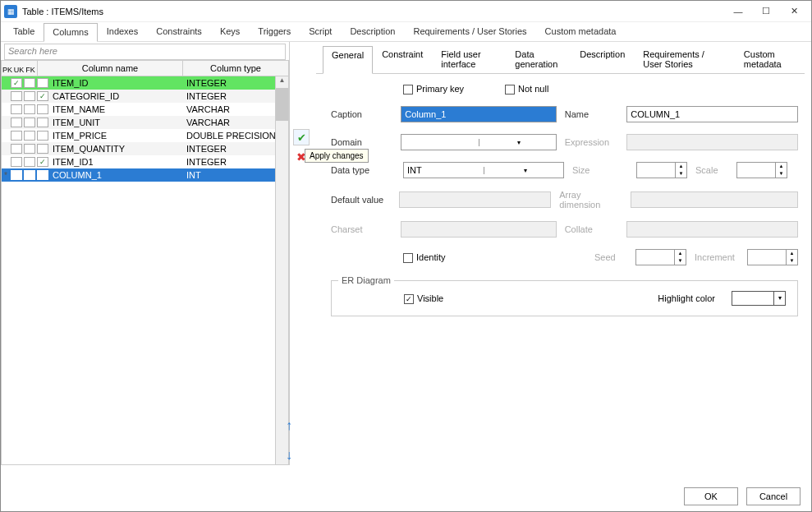 The height and width of the screenshot is (512, 812). What do you see at coordinates (24, 31) in the screenshot?
I see `main-tab-table: Table` at bounding box center [24, 31].